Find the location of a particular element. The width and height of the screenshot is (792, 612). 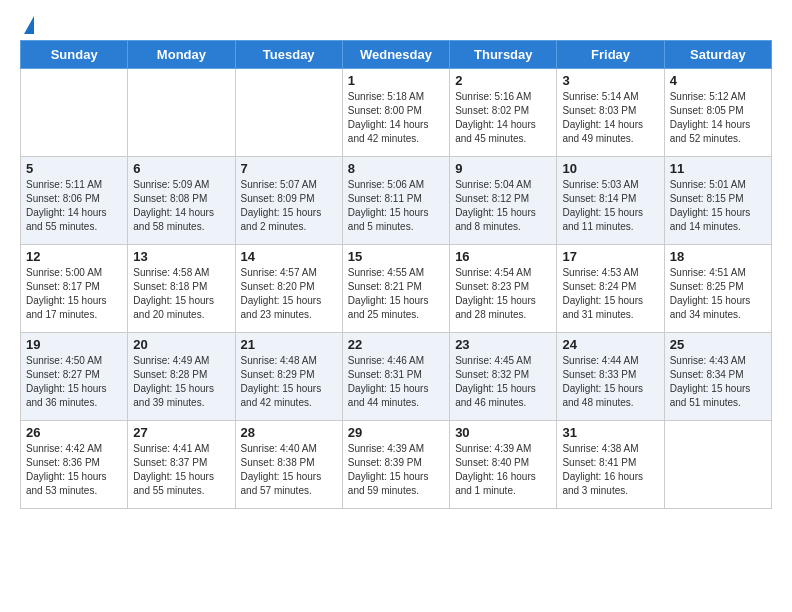

calendar-cell: 13Sunrise: 4:58 AM Sunset: 8:18 PM Dayli… is located at coordinates (182, 289).